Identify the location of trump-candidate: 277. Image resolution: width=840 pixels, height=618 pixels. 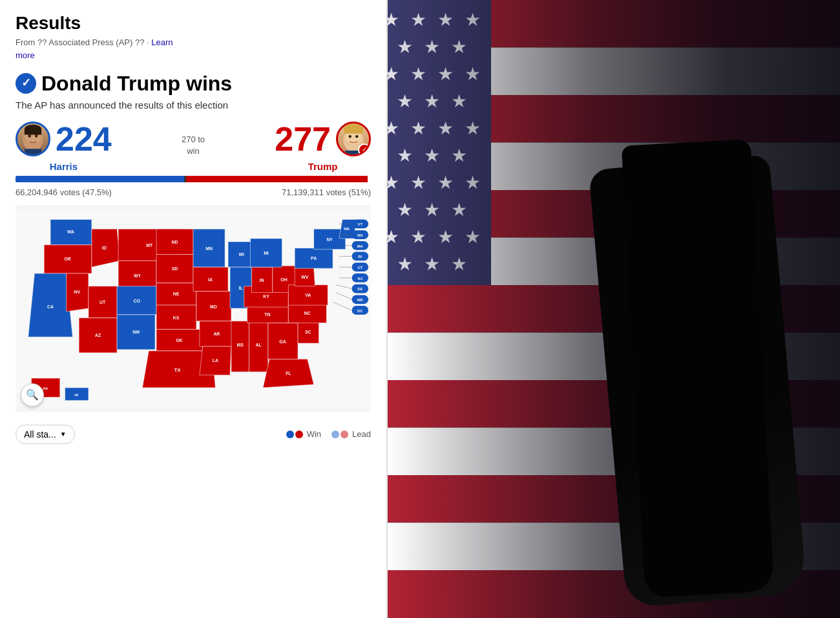
(323, 146).